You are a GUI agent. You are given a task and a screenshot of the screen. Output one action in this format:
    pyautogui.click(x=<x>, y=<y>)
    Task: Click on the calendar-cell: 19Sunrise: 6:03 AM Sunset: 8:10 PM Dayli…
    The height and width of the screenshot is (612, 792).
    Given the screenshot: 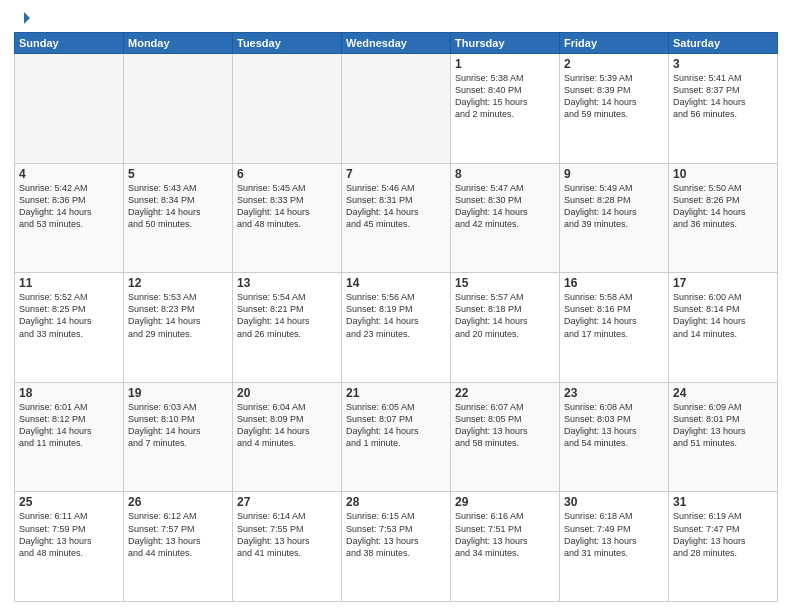 What is the action you would take?
    pyautogui.click(x=178, y=437)
    